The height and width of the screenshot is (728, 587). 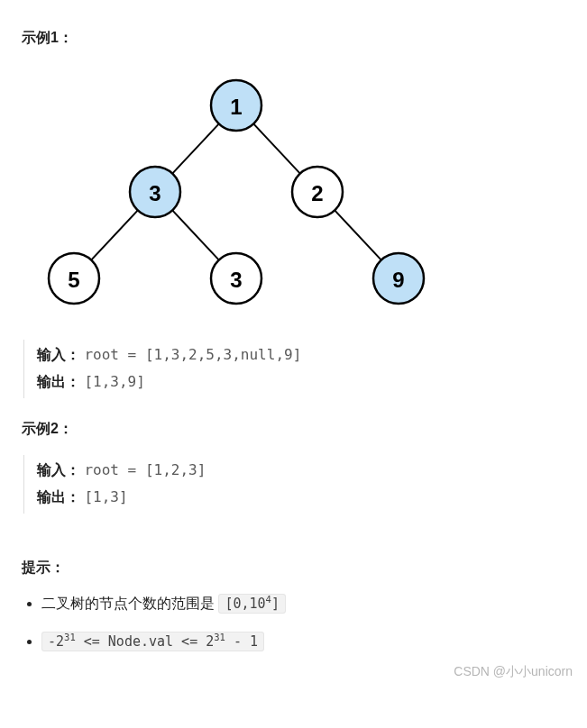 I want to click on hint-text: 二叉树的节点个数的范围是, so click(x=130, y=604).